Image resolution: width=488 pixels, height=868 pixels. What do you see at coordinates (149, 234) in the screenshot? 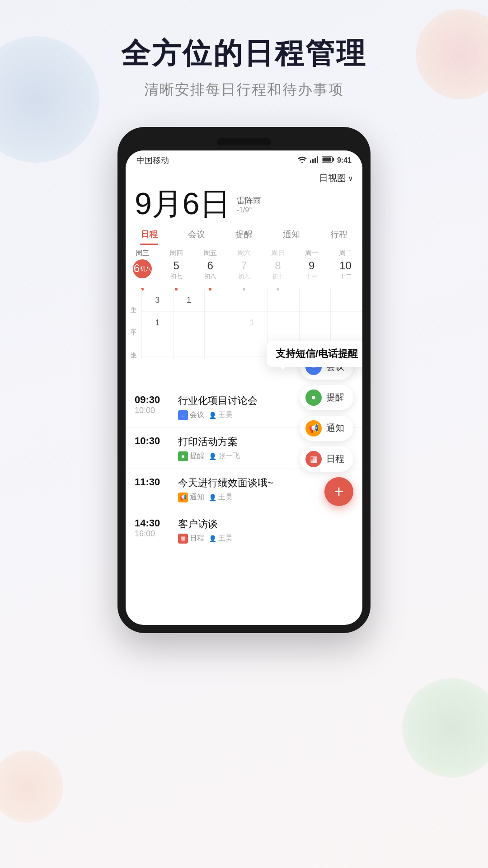
I see `tab-schedule: 日程` at bounding box center [149, 234].